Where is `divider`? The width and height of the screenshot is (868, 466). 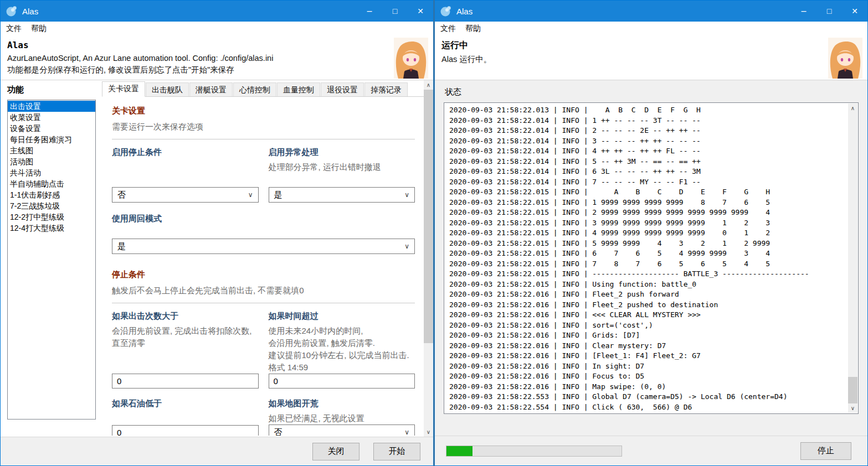
divider is located at coordinates (264, 303).